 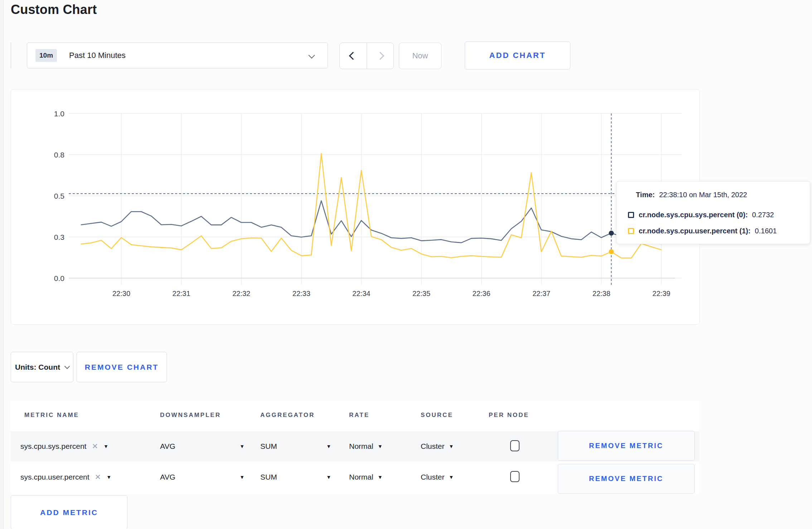 I want to click on remove-chart-label: REMOVE CHART, so click(x=122, y=367).